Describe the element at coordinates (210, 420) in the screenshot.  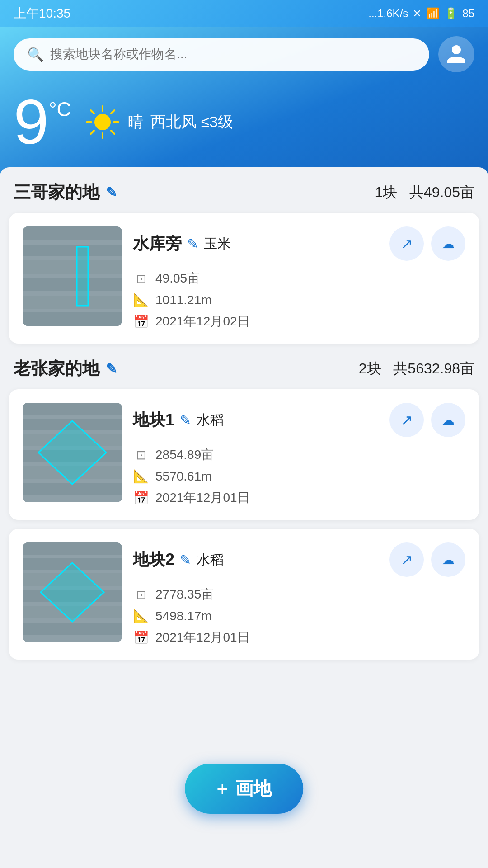
I see `field-crop-lz1: 水稻` at that location.